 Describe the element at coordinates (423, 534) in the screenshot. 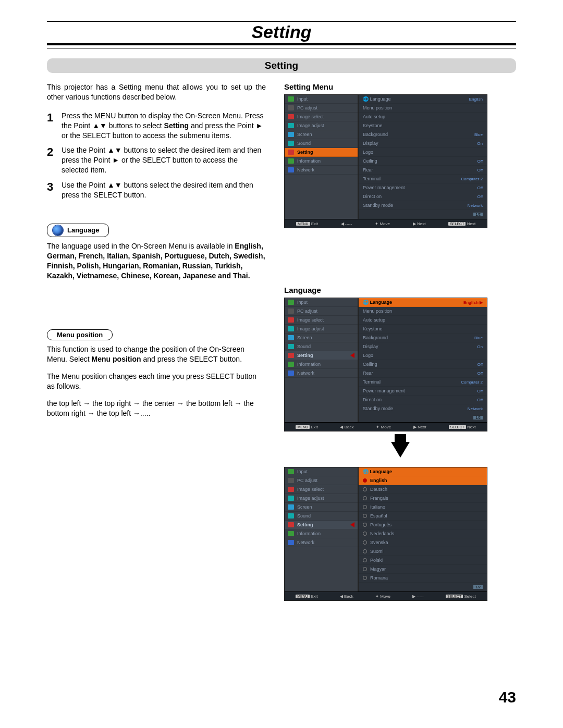

I see `osd-lang-option: Nederlands` at that location.